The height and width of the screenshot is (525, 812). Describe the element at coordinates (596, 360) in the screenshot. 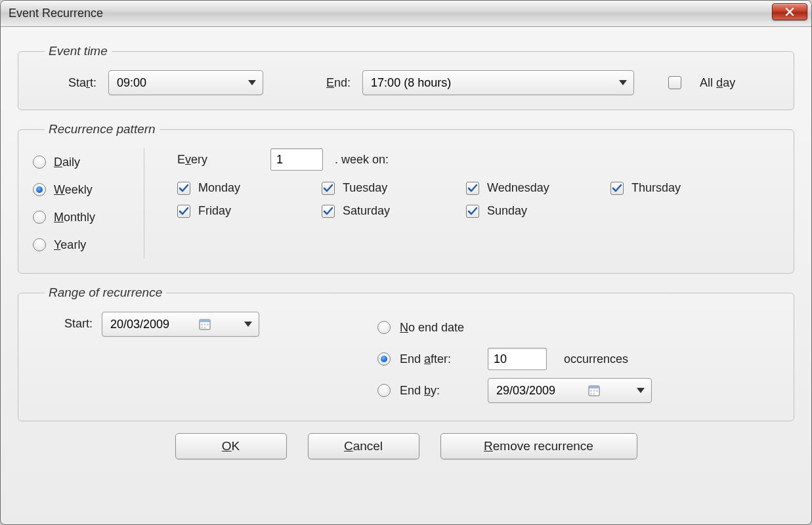

I see `label-occurrences: occurrences` at that location.